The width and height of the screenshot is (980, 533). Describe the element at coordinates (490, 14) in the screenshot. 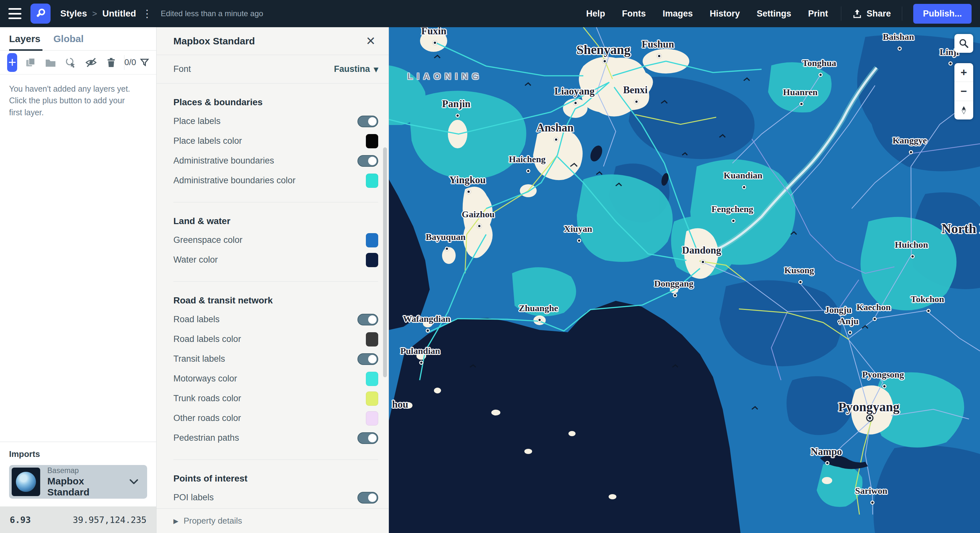

I see `top-bar: Styles > Untitled ⋮ Edited less than a m…` at that location.